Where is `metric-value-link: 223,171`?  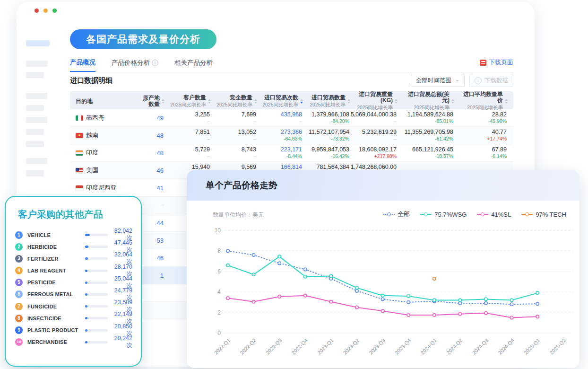 metric-value-link: 223,171 is located at coordinates (291, 149).